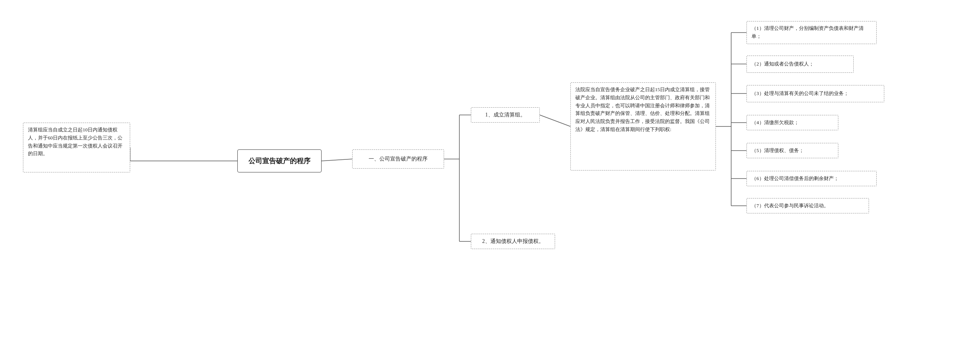  What do you see at coordinates (808, 206) in the screenshot?
I see `right7-node: （7）代表公司参与民事诉讼活动。` at bounding box center [808, 206].